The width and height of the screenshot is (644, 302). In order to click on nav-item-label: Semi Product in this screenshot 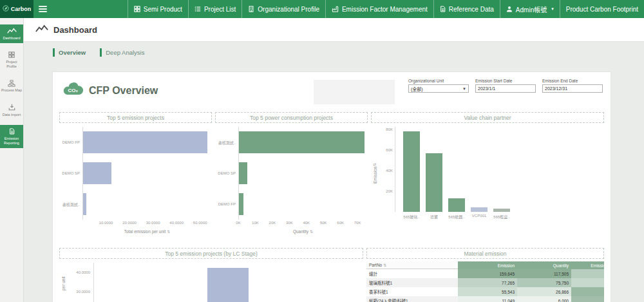, I will do `click(163, 9)`.